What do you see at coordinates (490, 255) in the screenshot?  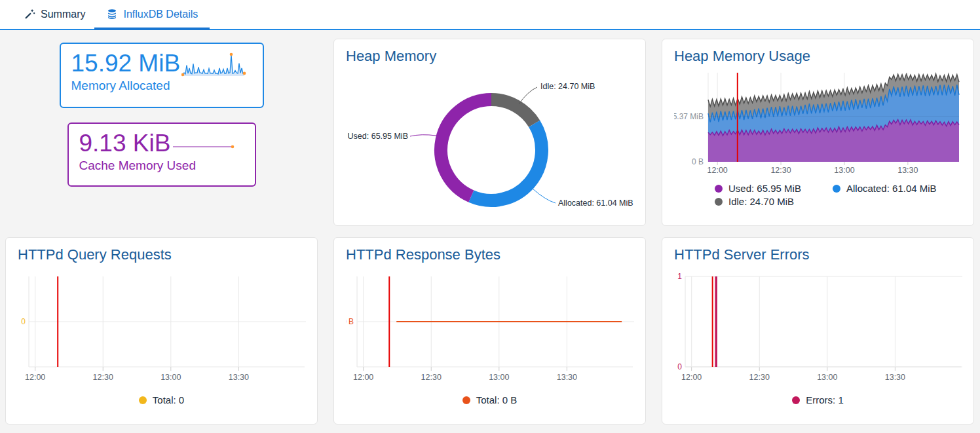 I see `httpd-response-bytes-title: HTTPd Response Bytes` at bounding box center [490, 255].